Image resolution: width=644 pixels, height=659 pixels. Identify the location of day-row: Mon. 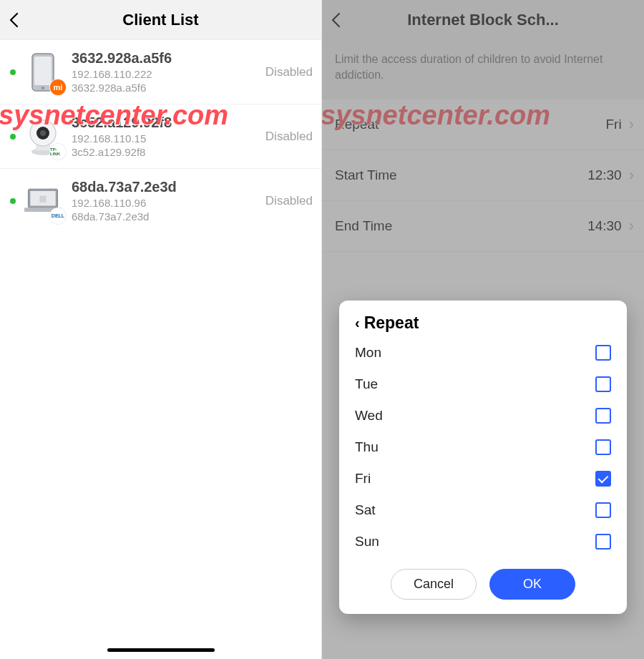
(483, 353).